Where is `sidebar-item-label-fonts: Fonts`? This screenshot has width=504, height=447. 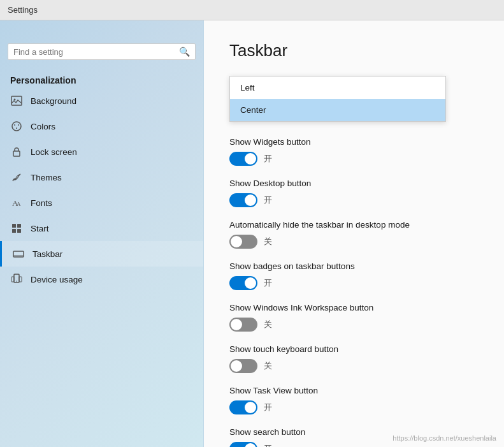 sidebar-item-label-fonts: Fonts is located at coordinates (41, 203).